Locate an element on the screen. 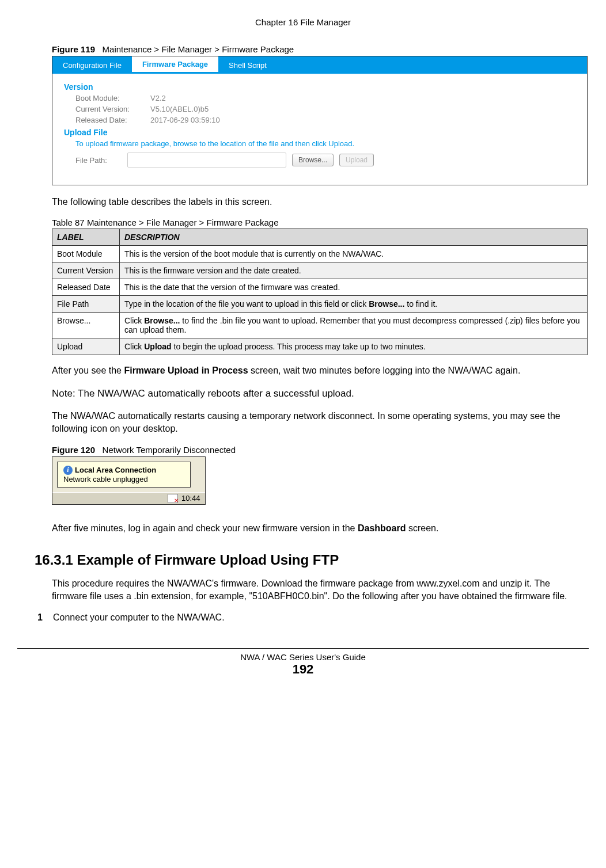  table-row-desc: Type in the location of the file you wan… is located at coordinates (354, 304).